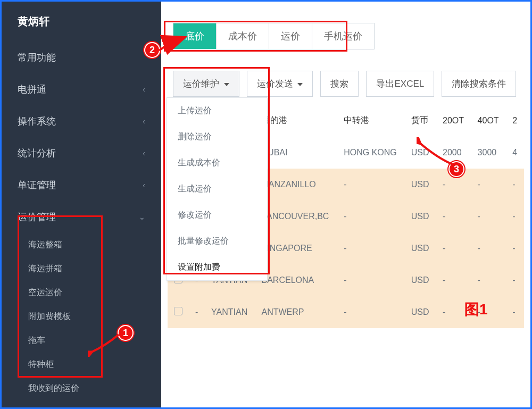 The height and width of the screenshot is (409, 532). I want to click on chevron-down-icon: ⌄, so click(142, 217).